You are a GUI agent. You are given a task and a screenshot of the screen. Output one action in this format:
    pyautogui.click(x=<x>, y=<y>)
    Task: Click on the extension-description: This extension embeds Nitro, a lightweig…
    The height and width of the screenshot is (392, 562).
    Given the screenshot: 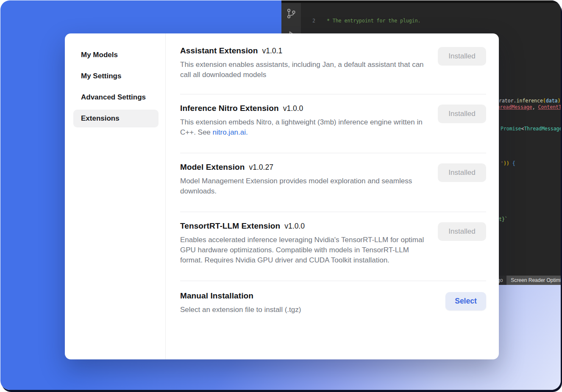 What is the action you would take?
    pyautogui.click(x=303, y=127)
    